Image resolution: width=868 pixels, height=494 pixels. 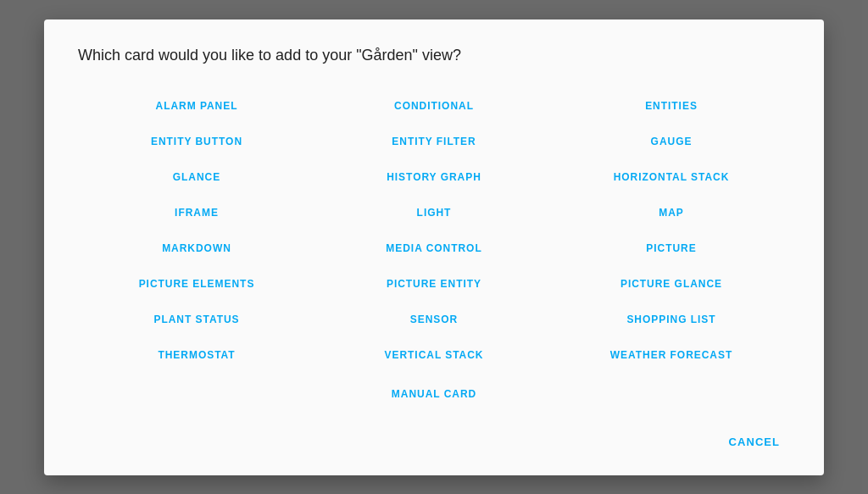 I want to click on card-item-alarm-panel: ALARM PANEL, so click(x=197, y=106).